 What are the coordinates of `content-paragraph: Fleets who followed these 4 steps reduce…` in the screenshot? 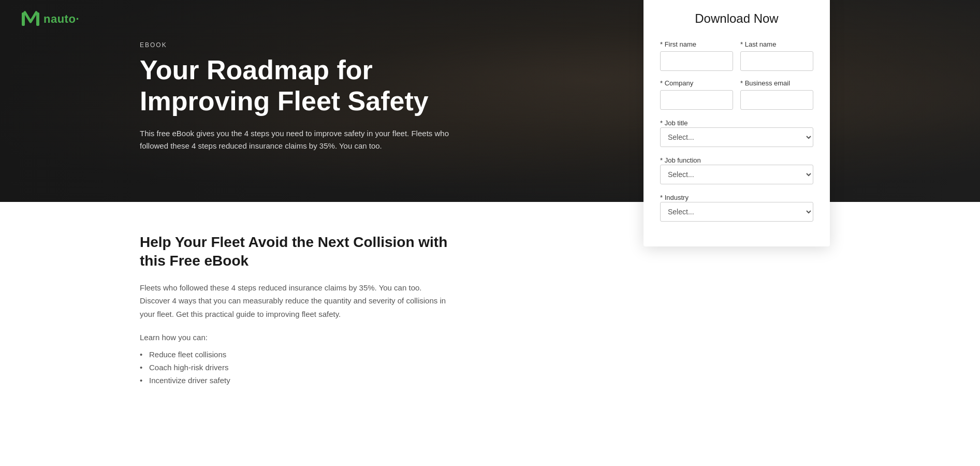 It's located at (295, 301).